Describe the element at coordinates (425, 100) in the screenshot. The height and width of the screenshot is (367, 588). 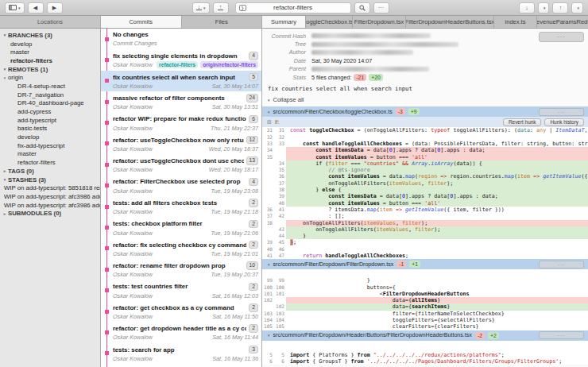
I see `collapse-all-button: ▾ Collapse all` at that location.